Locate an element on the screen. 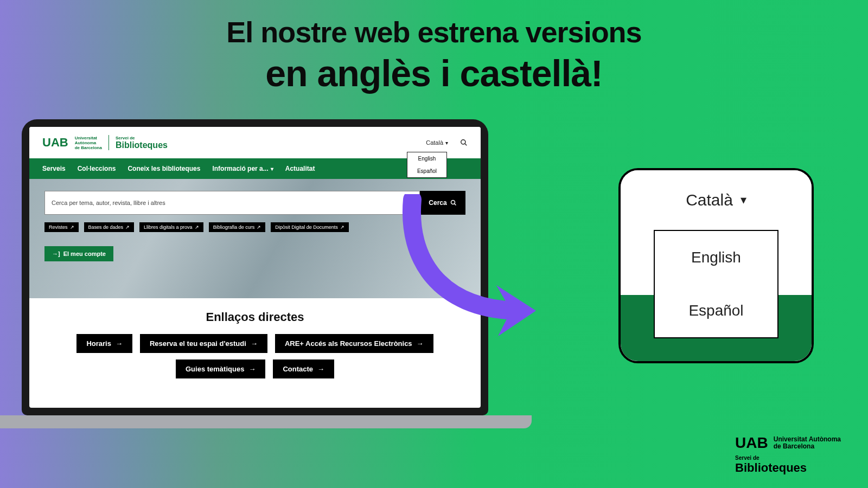 The width and height of the screenshot is (868, 488). zoom-mid: English Español is located at coordinates (716, 297).